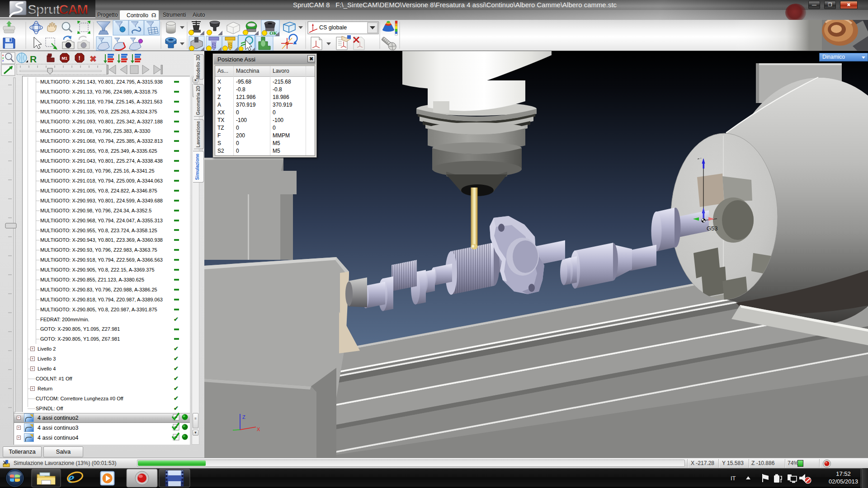  What do you see at coordinates (244, 417) in the screenshot?
I see `svg-text: Z` at bounding box center [244, 417].